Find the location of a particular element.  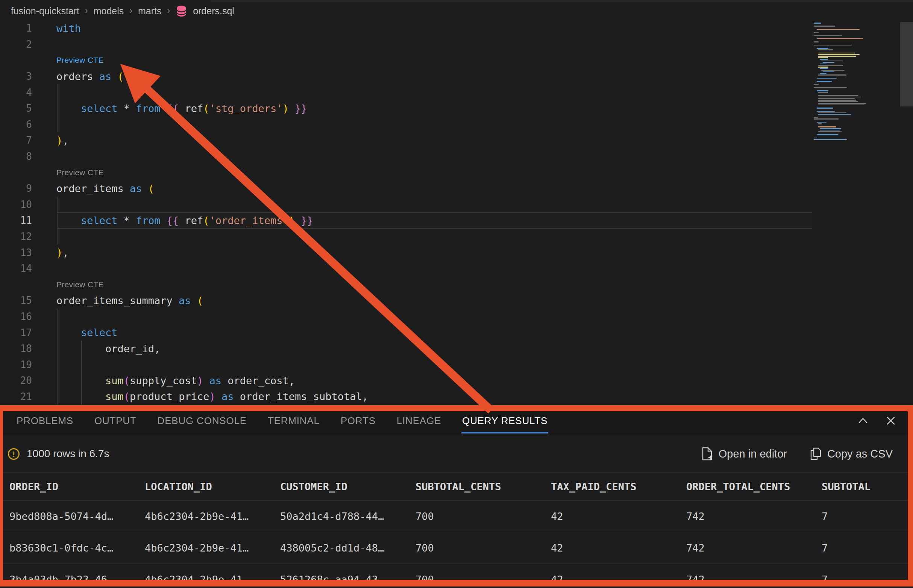

breadcrumb-segment: models is located at coordinates (109, 11).